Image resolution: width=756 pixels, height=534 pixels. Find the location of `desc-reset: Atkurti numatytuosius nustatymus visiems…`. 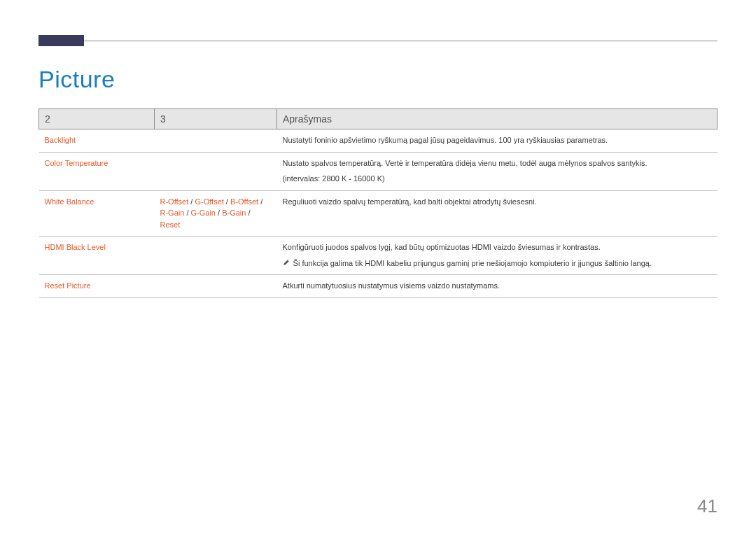

desc-reset: Atkurti numatytuosius nustatymus visiems… is located at coordinates (497, 287).